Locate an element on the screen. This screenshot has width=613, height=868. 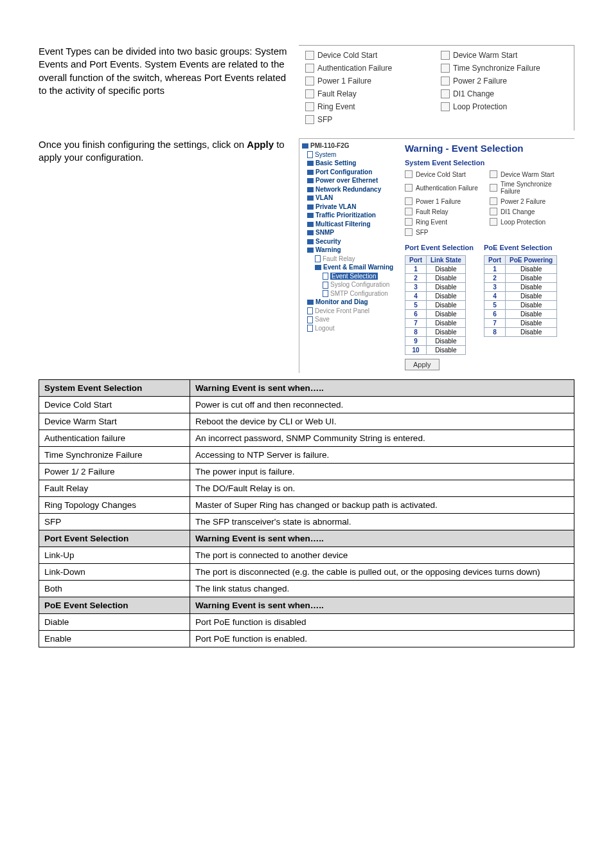
tree-item-port-configuration: Port Configuration is located at coordinates (350, 172).